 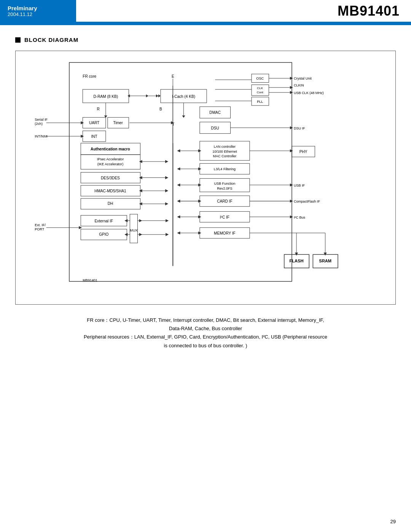 What do you see at coordinates (118, 123) in the screenshot?
I see `timer-label: Timer` at bounding box center [118, 123].